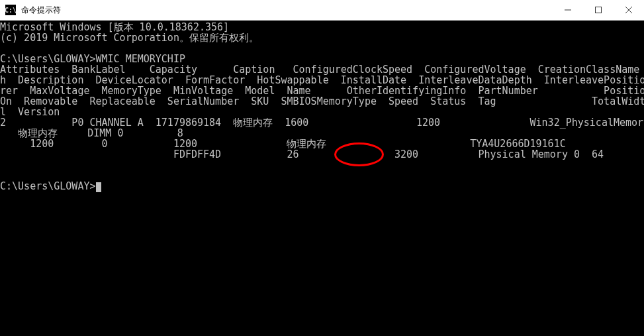  I want to click on copyright-line: (c) 2019 Microsoft Corporation。保留所有权利。, so click(130, 38).